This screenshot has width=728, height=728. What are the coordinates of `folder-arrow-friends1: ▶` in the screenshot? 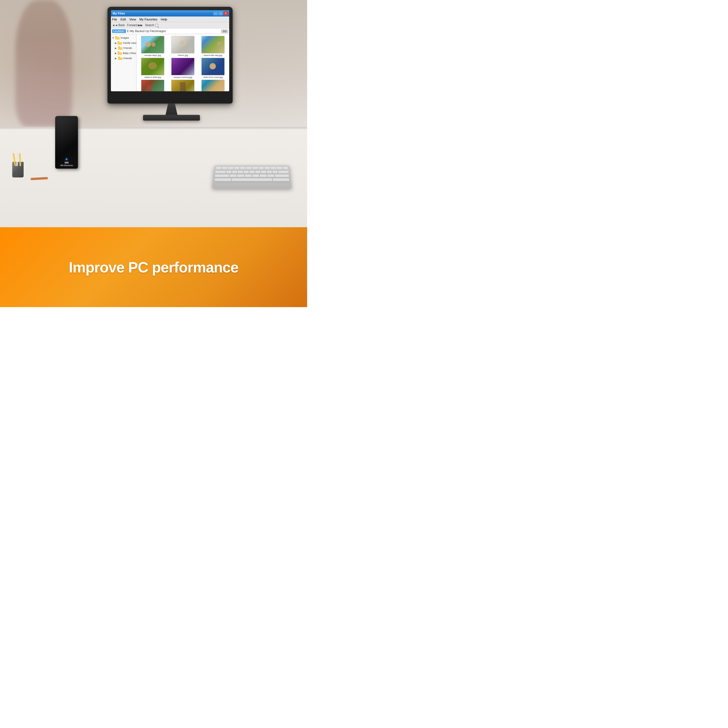 It's located at (116, 48).